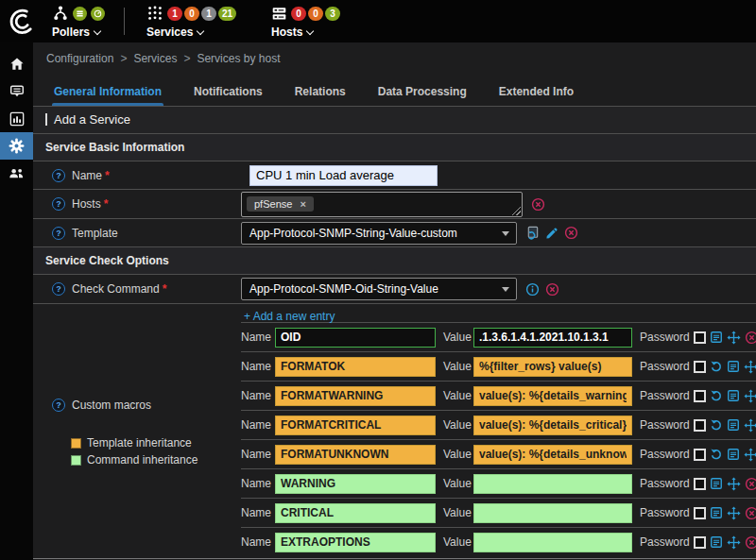 The image size is (756, 560). What do you see at coordinates (306, 22) in the screenshot?
I see `hosts-menu: 003 Hosts` at bounding box center [306, 22].